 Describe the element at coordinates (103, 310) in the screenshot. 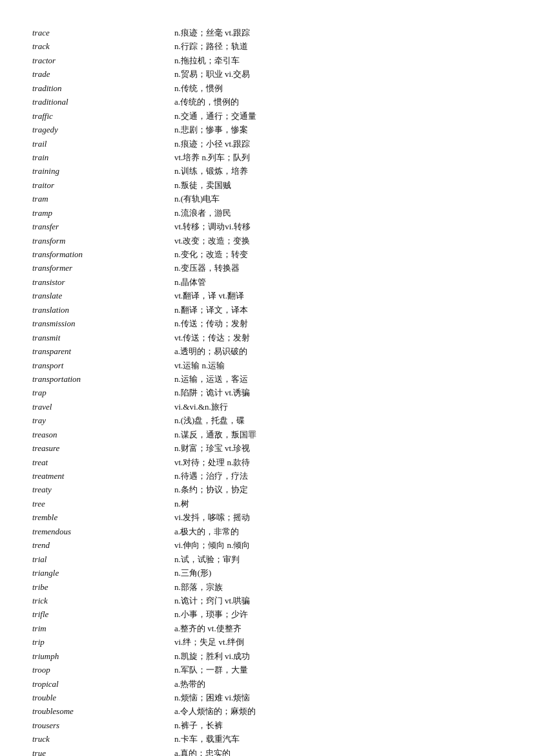

I see `word-english: translation` at that location.